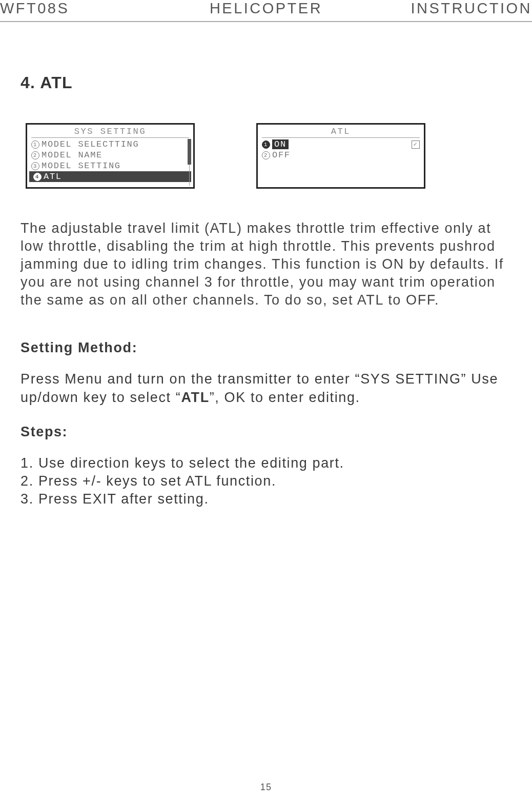 The height and width of the screenshot is (804, 532). What do you see at coordinates (341, 155) in the screenshot?
I see `lcd2-item-off: 2 OFF` at bounding box center [341, 155].